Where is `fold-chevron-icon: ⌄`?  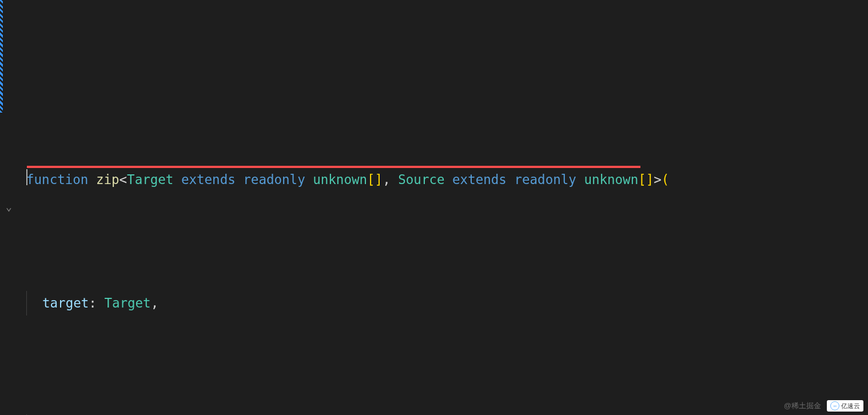 fold-chevron-icon: ⌄ is located at coordinates (9, 207).